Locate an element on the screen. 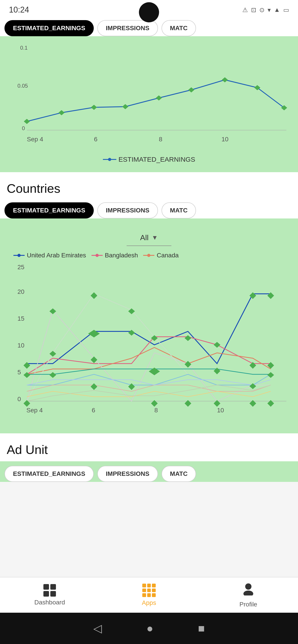 This screenshot has width=298, height=644. cx-8: 8 is located at coordinates (156, 410).